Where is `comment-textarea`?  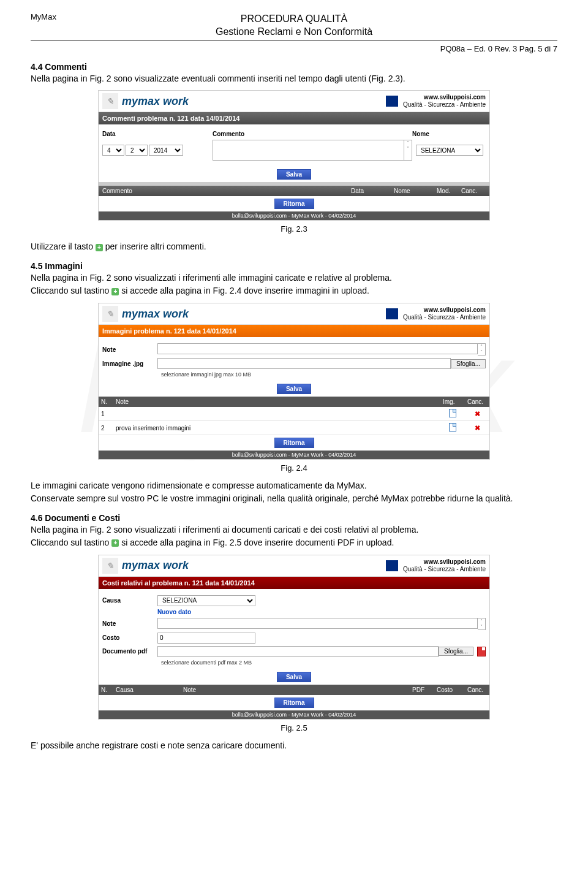
comment-textarea is located at coordinates (309, 150).